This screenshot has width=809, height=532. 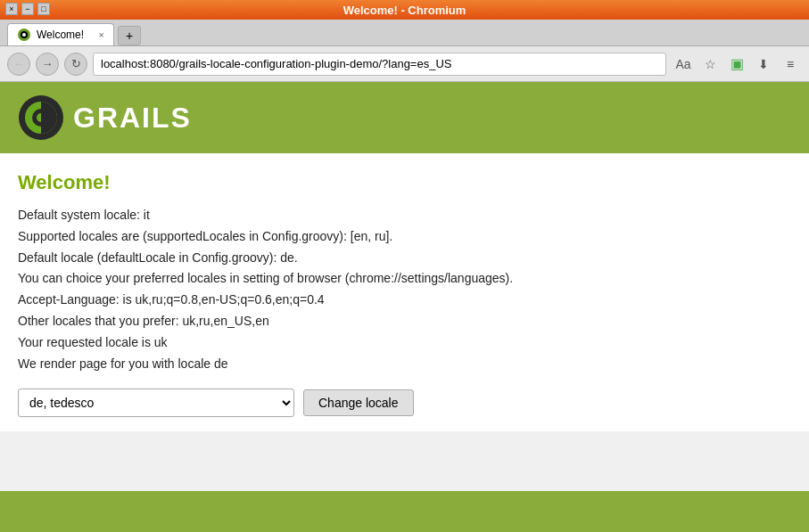 What do you see at coordinates (737, 64) in the screenshot?
I see `screenshot-icon: ▣` at bounding box center [737, 64].